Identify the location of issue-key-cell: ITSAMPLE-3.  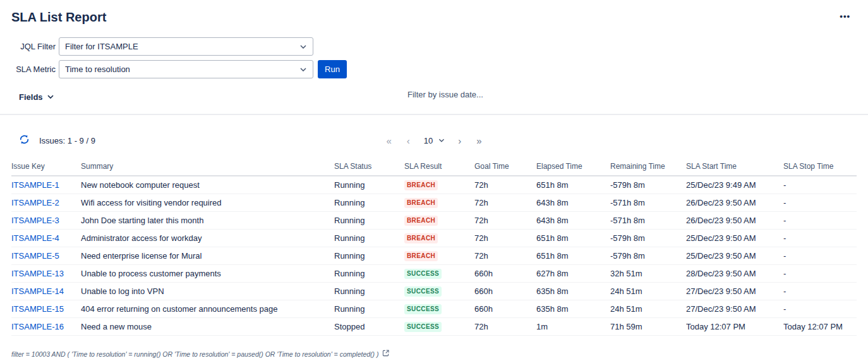
(46, 221).